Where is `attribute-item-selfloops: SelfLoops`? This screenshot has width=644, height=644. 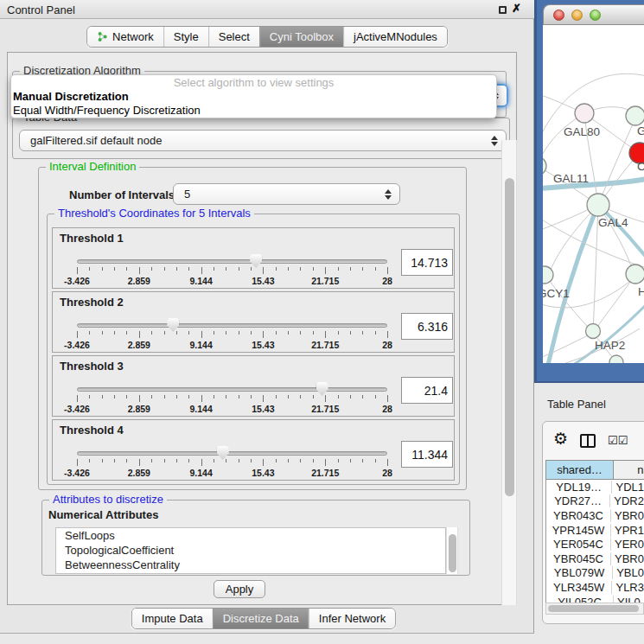 attribute-item-selfloops: SelfLoops is located at coordinates (251, 536).